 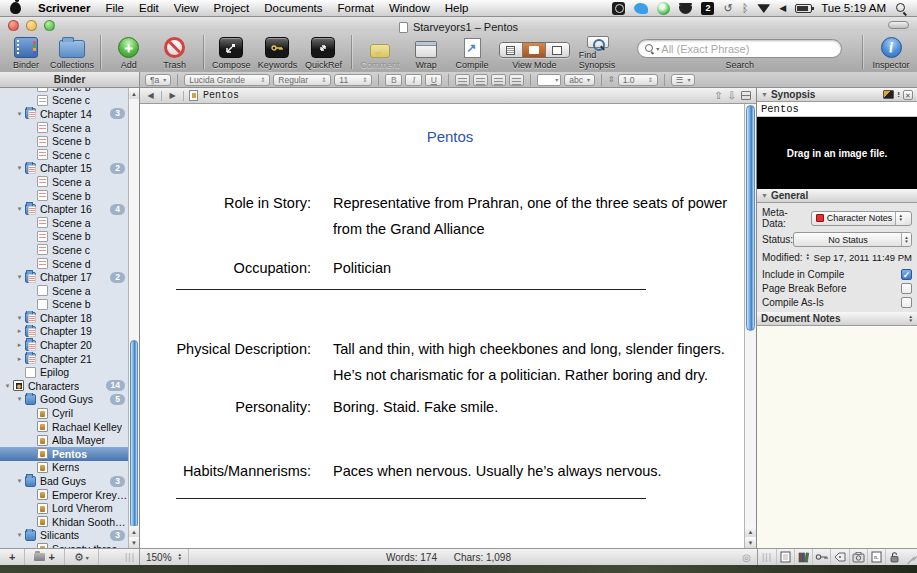 What do you see at coordinates (748, 49) in the screenshot?
I see `search-input` at bounding box center [748, 49].